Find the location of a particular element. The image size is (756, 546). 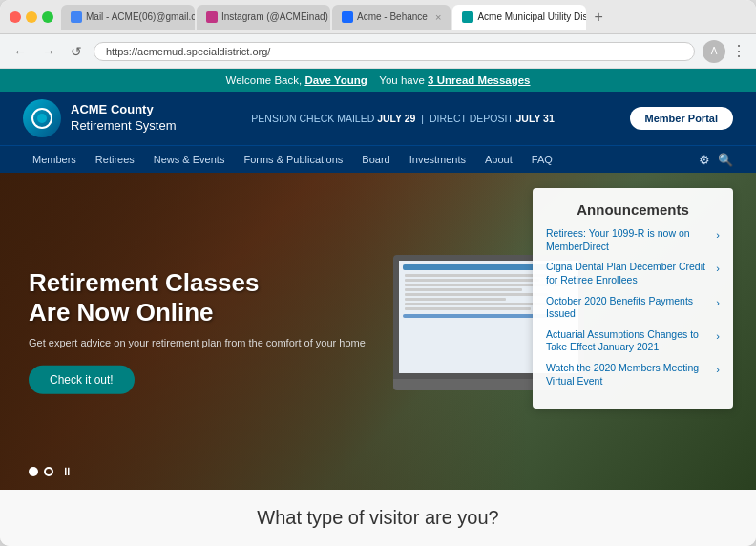

announcement-link-1: Cigna Dental Plan December Credit for Re… is located at coordinates (633, 273).